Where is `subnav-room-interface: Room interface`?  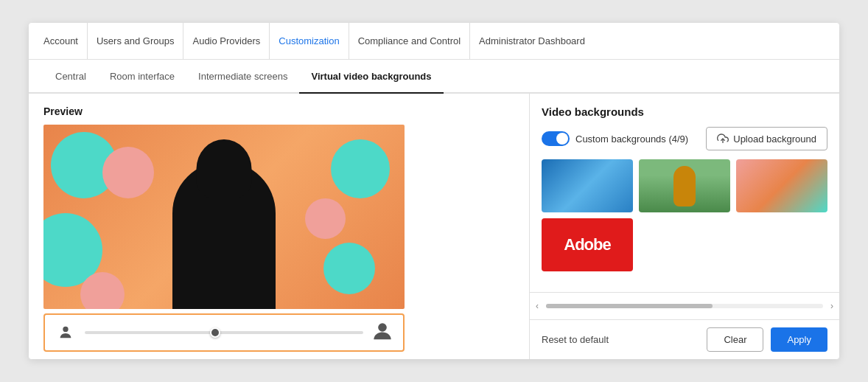 subnav-room-interface: Room interface is located at coordinates (142, 76).